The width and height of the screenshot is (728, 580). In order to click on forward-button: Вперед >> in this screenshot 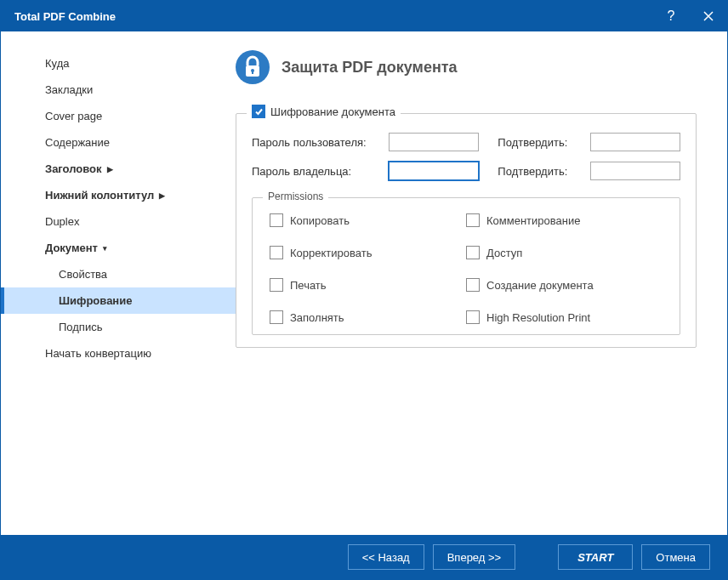, I will do `click(475, 557)`.